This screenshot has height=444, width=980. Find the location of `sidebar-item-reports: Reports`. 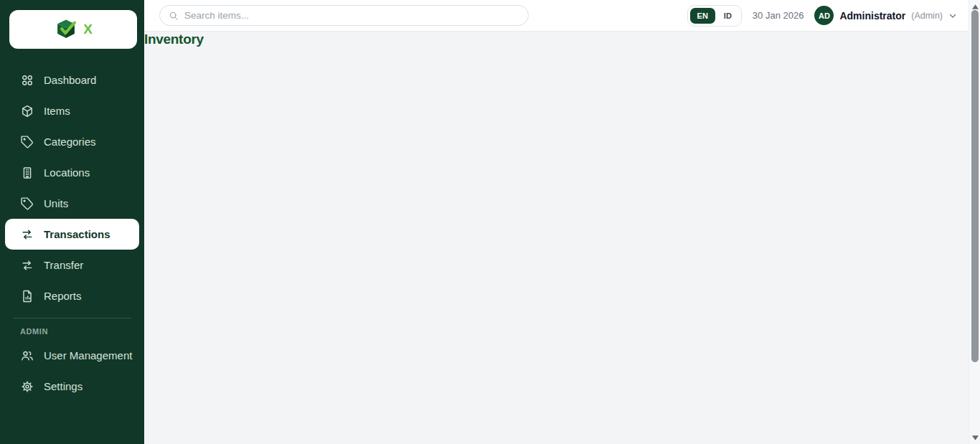

sidebar-item-reports: Reports is located at coordinates (72, 296).